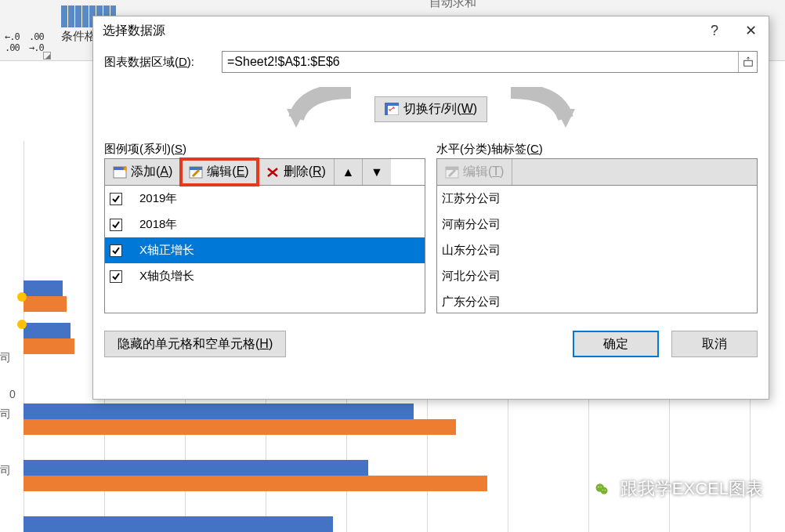 This screenshot has width=785, height=532. I want to click on help-icon: ?, so click(714, 31).